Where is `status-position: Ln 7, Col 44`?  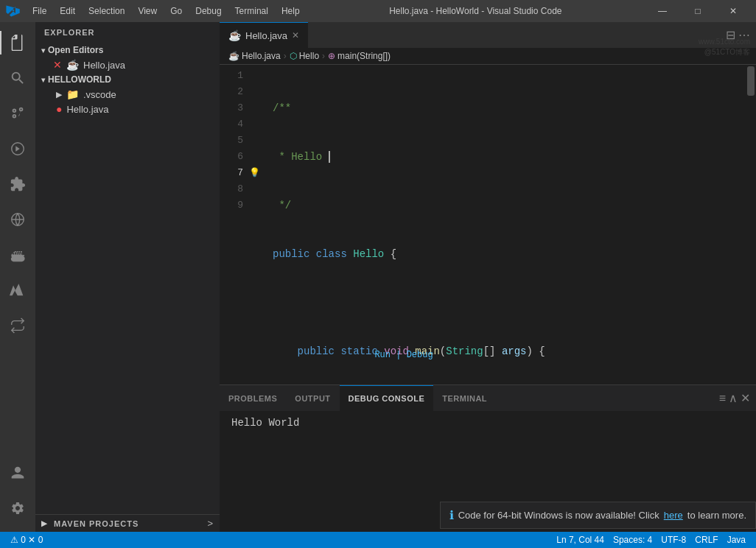 status-position: Ln 7, Col 44 is located at coordinates (581, 540).